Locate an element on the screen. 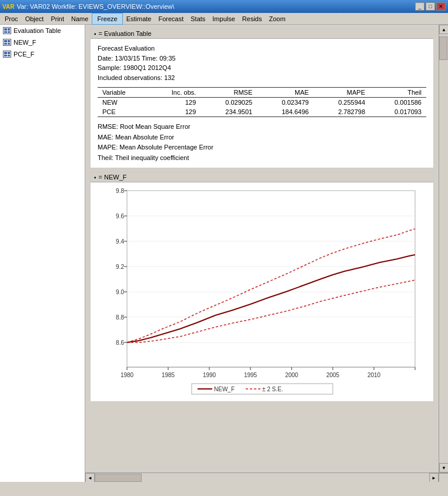  menu-resids: Resids is located at coordinates (252, 19).